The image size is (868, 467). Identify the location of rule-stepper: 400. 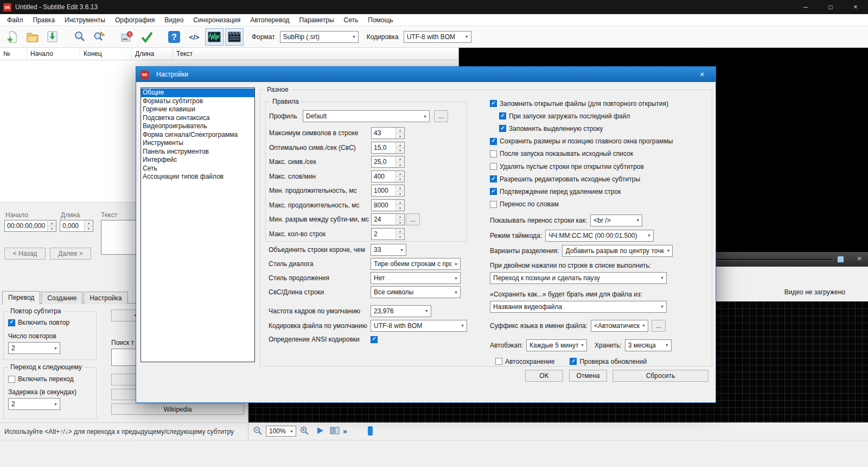
(388, 176).